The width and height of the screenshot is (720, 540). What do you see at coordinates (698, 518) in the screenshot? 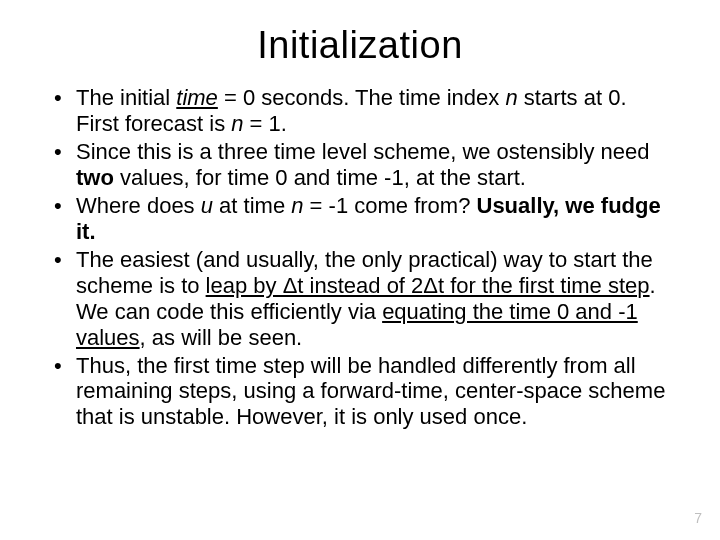
I see `page-number: 7` at bounding box center [698, 518].